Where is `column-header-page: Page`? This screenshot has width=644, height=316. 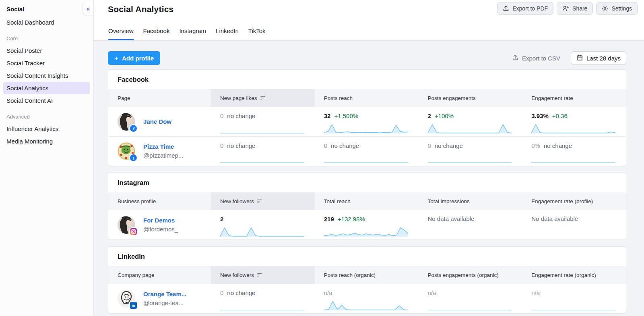
column-header-page: Page is located at coordinates (159, 98).